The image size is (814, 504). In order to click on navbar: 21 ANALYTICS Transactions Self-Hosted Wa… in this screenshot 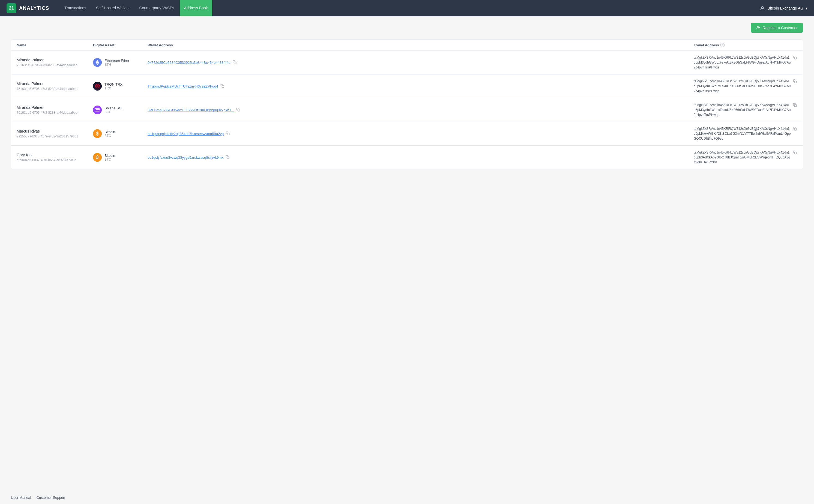, I will do `click(407, 8)`.